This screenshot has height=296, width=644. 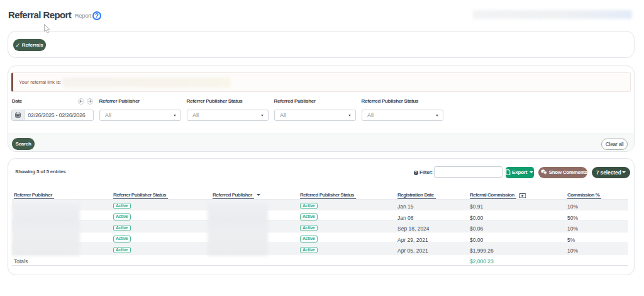 I want to click on referrer-publisher-status-value: All, so click(x=196, y=115).